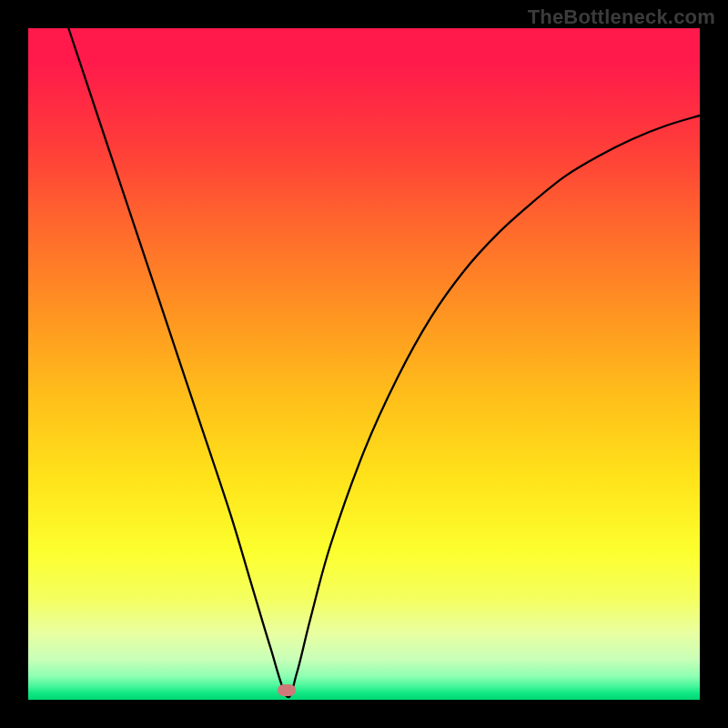 This screenshot has height=728, width=728. I want to click on optimal-point-marker, so click(287, 690).